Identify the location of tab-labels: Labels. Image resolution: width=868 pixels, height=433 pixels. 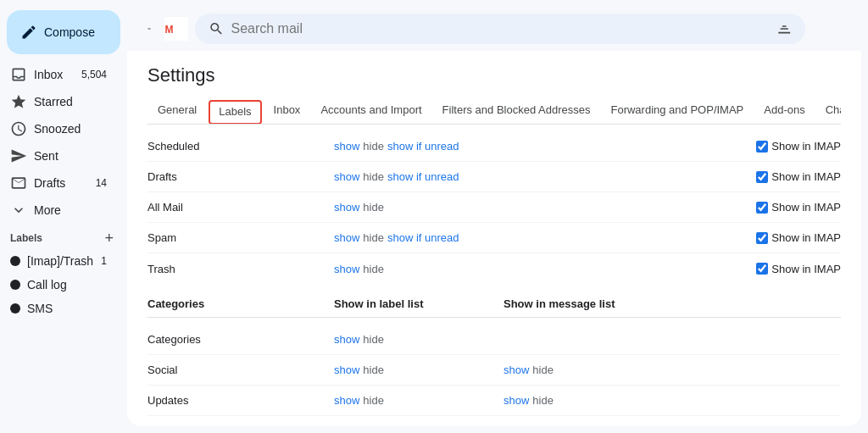
(235, 112).